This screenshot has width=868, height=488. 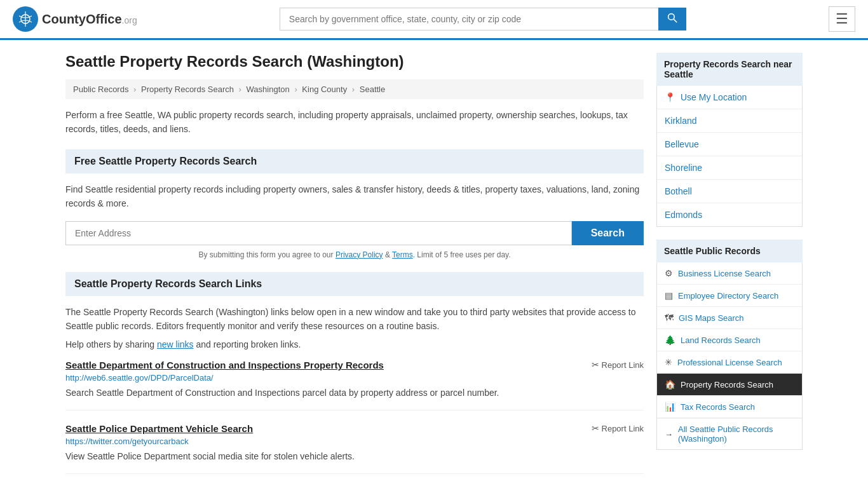 I want to click on links-description: The Seattle Property Records Search (Was…, so click(x=355, y=319).